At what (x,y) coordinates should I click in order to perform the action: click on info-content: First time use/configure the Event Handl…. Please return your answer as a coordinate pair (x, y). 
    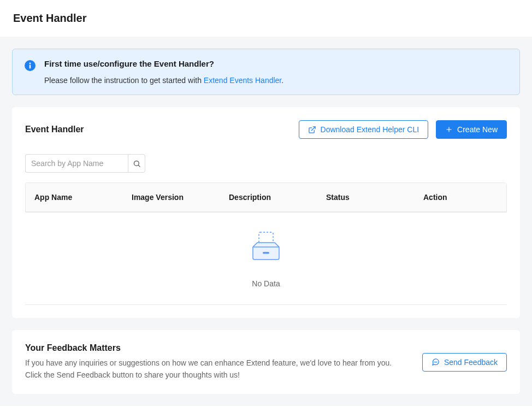
    Looking at the image, I should click on (276, 72).